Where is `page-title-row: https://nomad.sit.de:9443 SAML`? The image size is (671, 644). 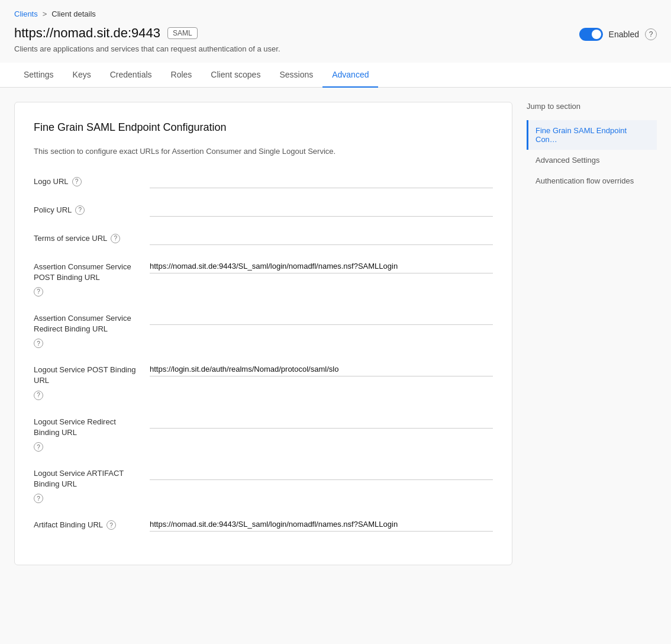
page-title-row: https://nomad.sit.de:9443 SAML is located at coordinates (297, 33).